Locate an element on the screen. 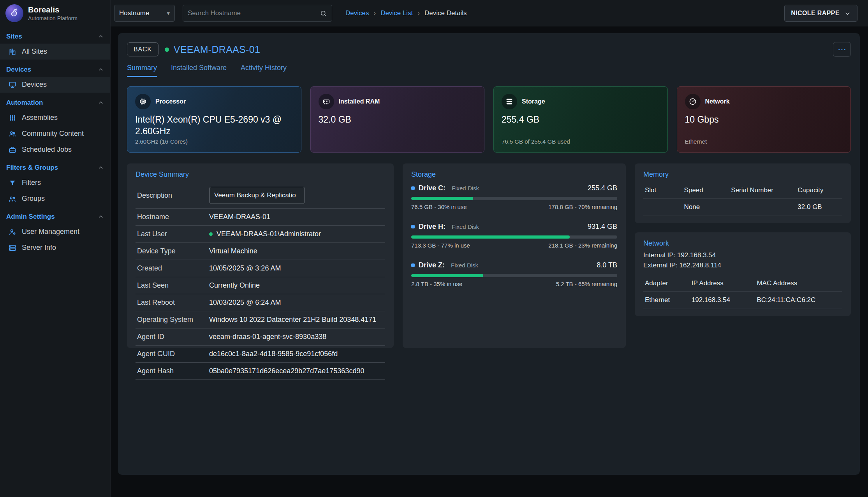  stat-footer is located at coordinates (398, 142).